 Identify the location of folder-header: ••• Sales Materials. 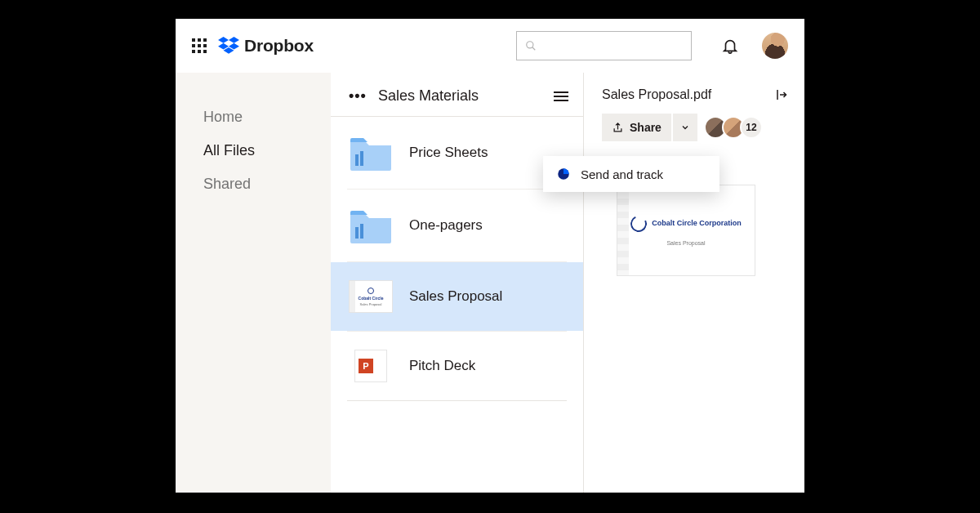
(457, 95).